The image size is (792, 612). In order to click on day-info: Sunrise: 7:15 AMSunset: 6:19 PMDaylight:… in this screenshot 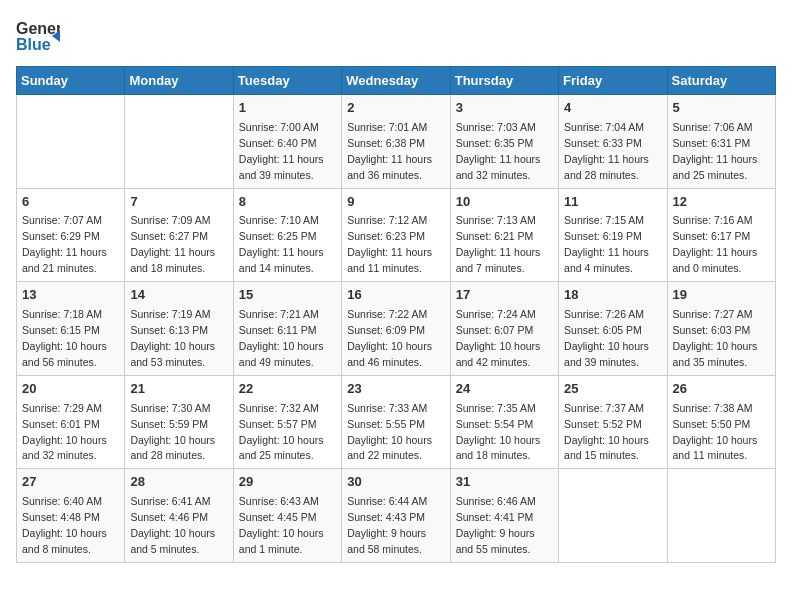, I will do `click(606, 244)`.